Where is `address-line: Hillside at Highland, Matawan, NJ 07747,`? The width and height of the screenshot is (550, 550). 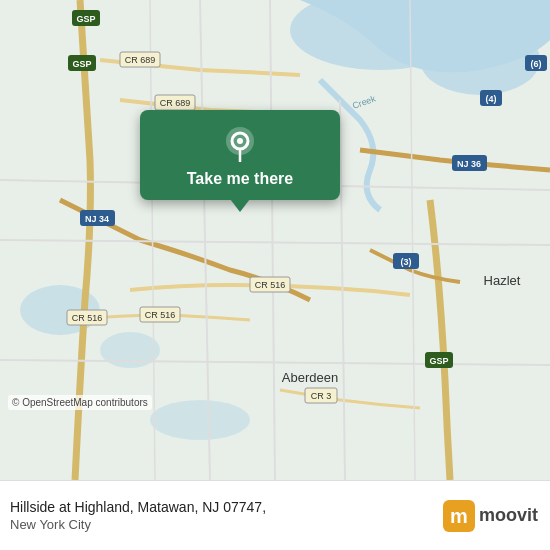 address-line: Hillside at Highland, Matawan, NJ 07747, is located at coordinates (138, 507).